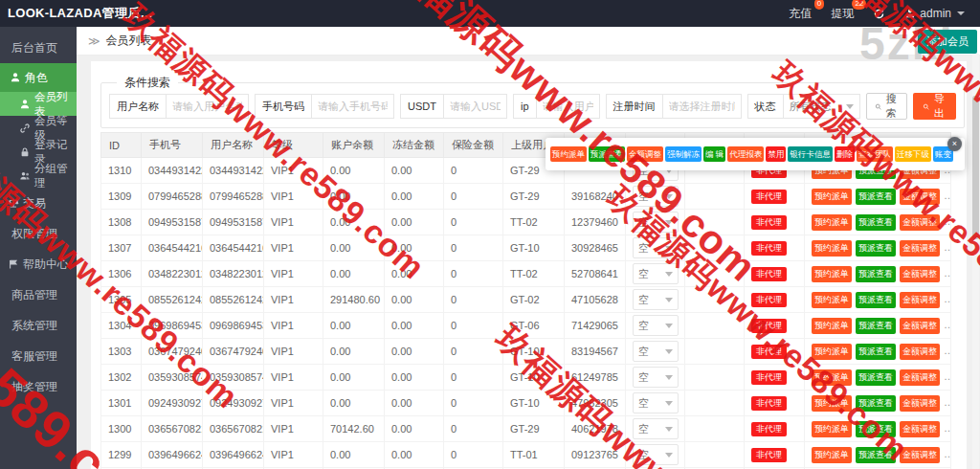 The image size is (980, 469). Describe the element at coordinates (208, 106) in the screenshot. I see `username-input` at that location.